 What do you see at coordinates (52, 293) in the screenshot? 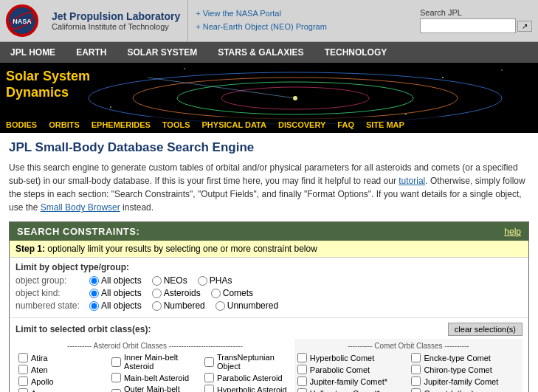
I see `object-kind-label: object kind:` at bounding box center [52, 293].